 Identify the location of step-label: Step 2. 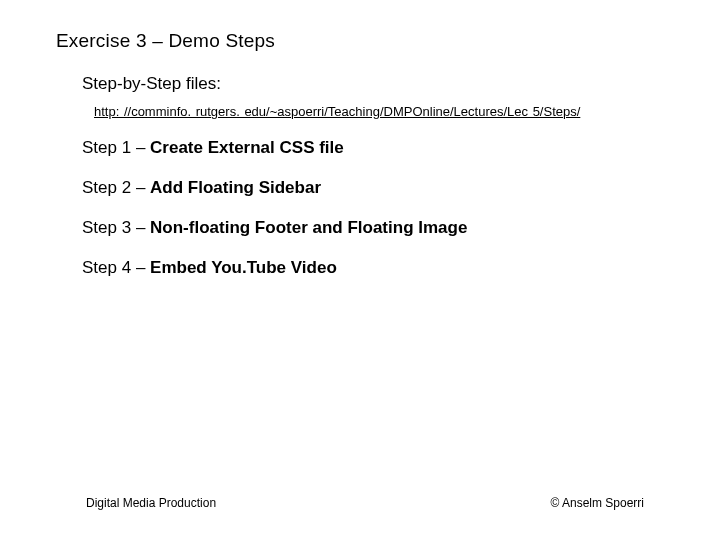
(106, 188).